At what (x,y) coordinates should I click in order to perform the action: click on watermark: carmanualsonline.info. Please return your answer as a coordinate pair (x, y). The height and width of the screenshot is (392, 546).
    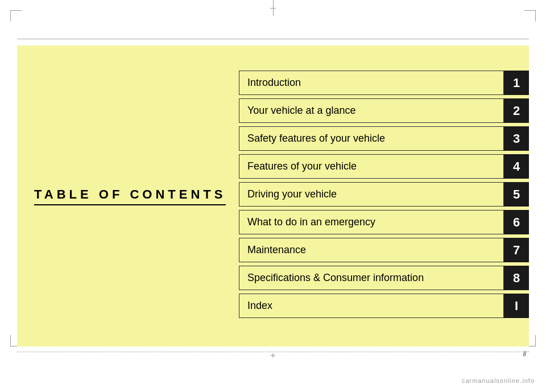
    Looking at the image, I should click on (498, 381).